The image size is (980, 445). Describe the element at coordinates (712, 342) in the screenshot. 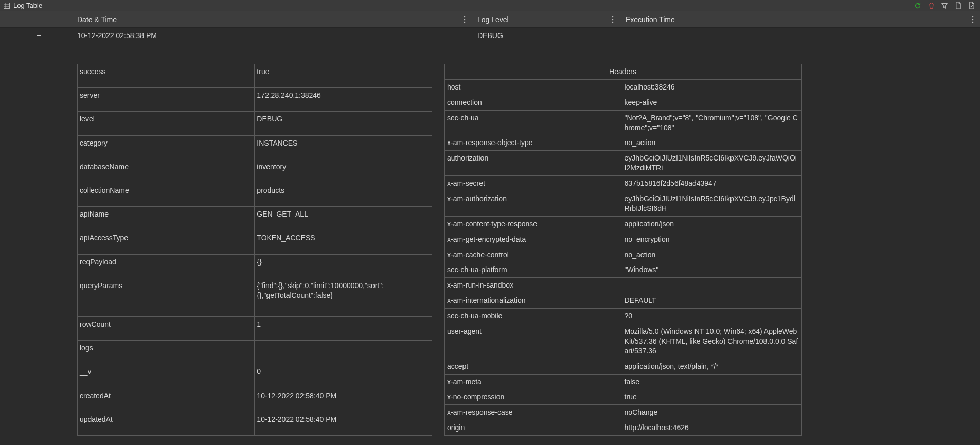

I see `header-value: Mozilla/5.0 (Windows NT 10.0; Win64; x64…` at that location.